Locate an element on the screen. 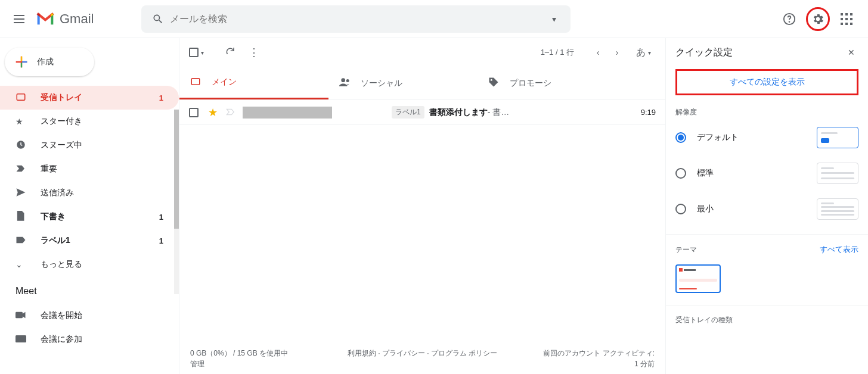  page-next: › is located at coordinates (617, 52).